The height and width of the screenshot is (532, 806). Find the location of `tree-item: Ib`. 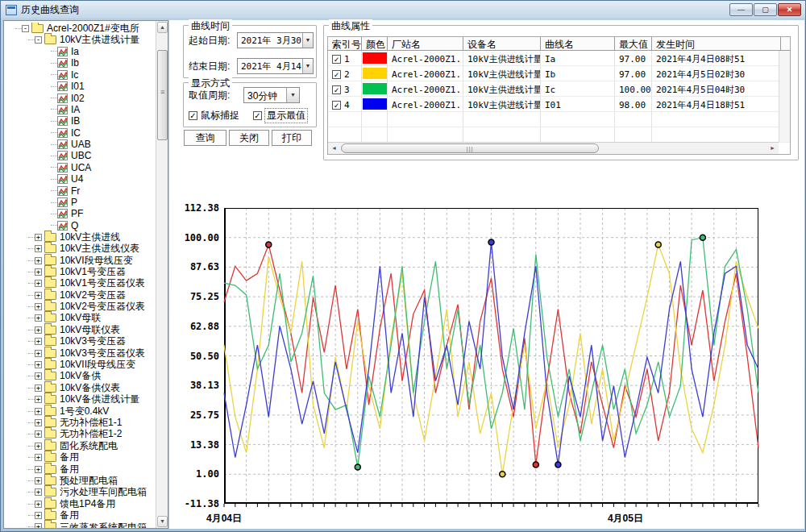

tree-item: Ib is located at coordinates (80, 63).